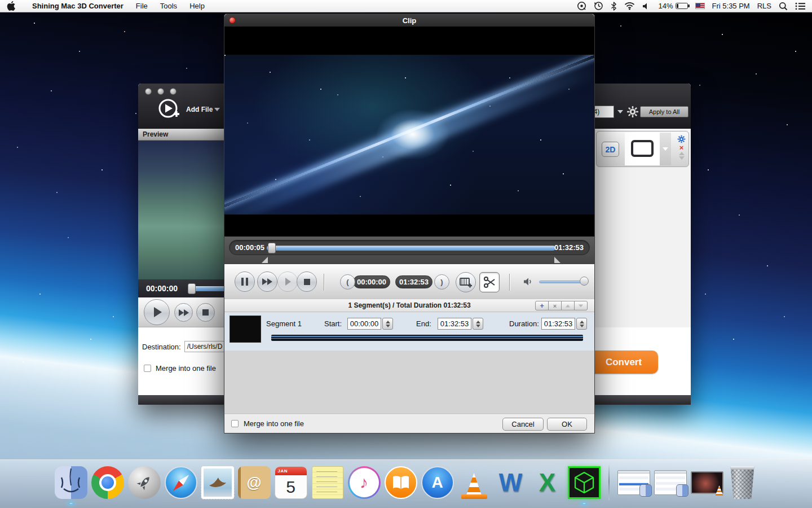 Image resolution: width=812 pixels, height=508 pixels. What do you see at coordinates (364, 324) in the screenshot?
I see `segment-start-field: 00:00:00` at bounding box center [364, 324].